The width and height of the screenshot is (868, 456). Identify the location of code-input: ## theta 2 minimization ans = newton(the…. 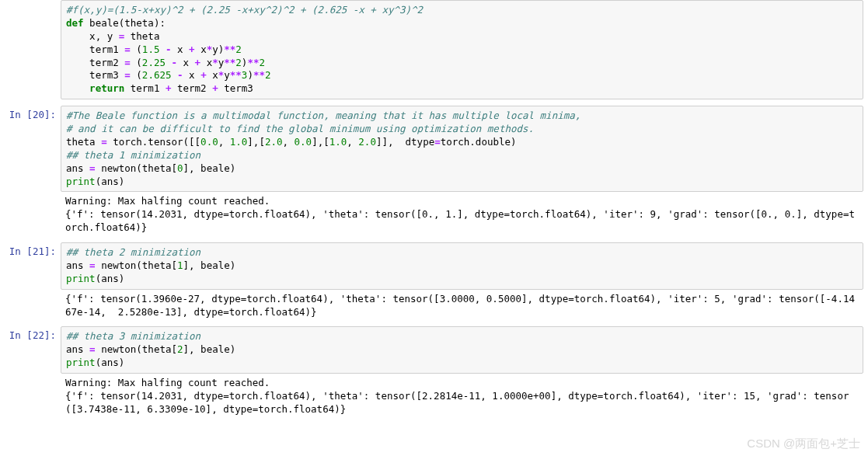
(462, 266).